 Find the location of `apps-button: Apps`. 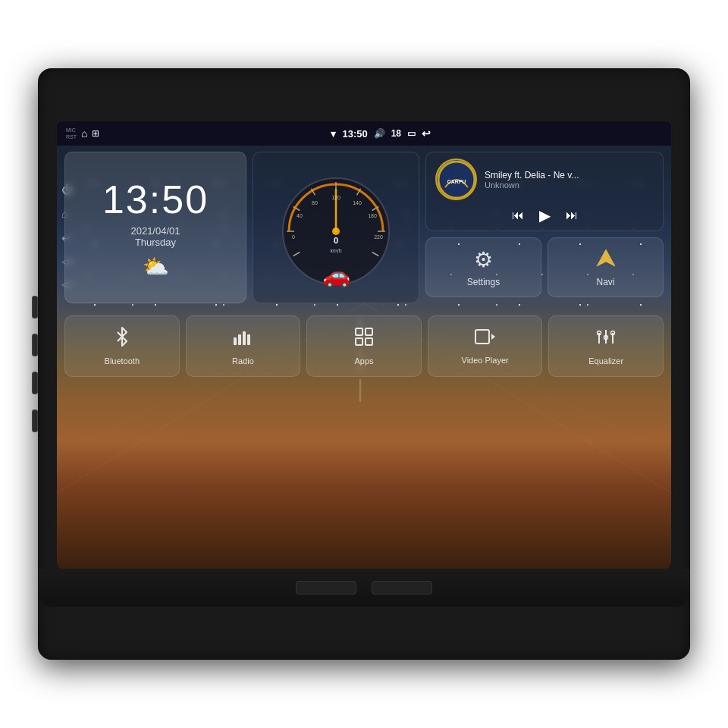

apps-button: Apps is located at coordinates (364, 346).